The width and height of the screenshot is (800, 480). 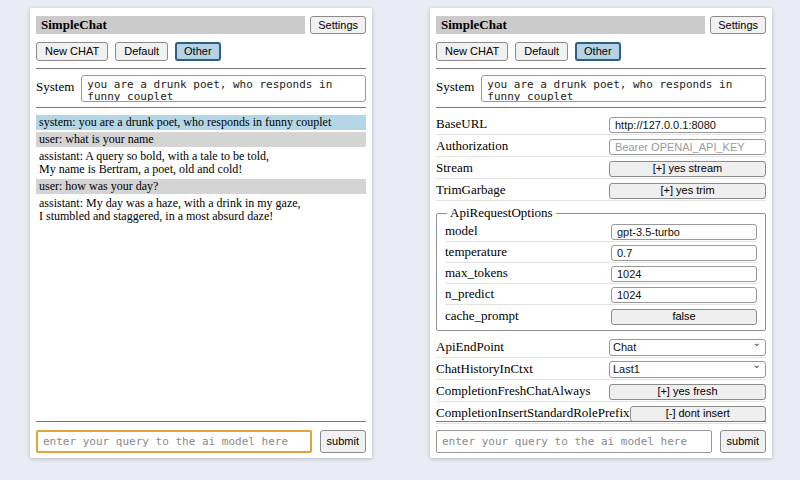 What do you see at coordinates (201, 140) in the screenshot?
I see `chat-message-user: user: what is your name` at bounding box center [201, 140].